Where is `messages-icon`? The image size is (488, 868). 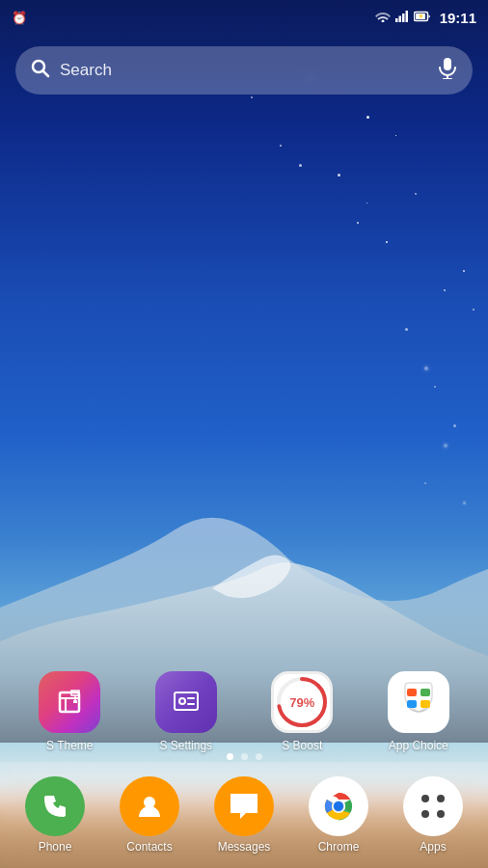 messages-icon is located at coordinates (244, 806).